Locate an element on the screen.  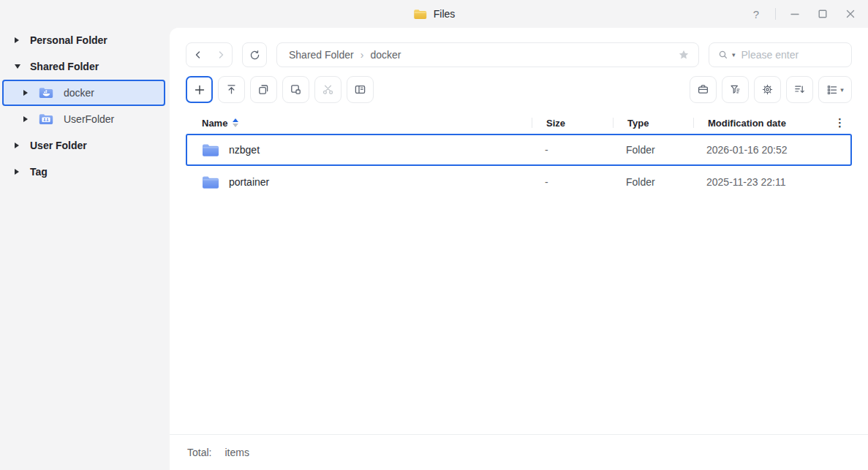
search-input is located at coordinates (793, 55).